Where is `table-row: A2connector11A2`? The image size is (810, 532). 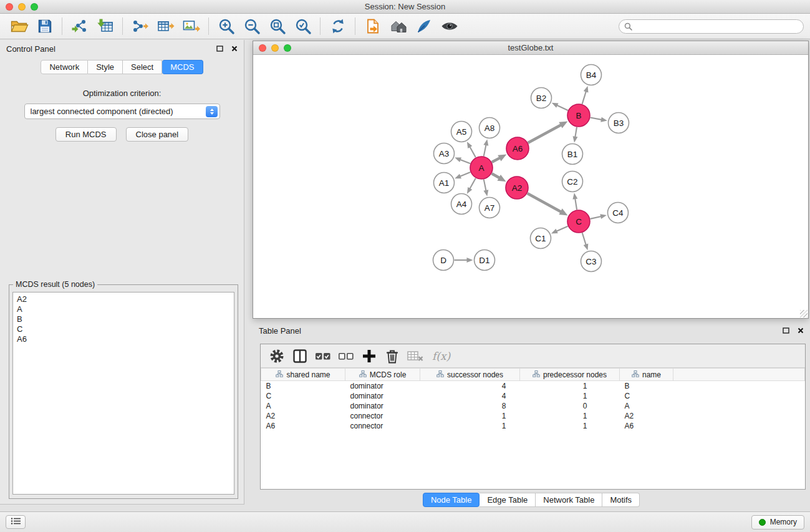 table-row: A2connector11A2 is located at coordinates (533, 416).